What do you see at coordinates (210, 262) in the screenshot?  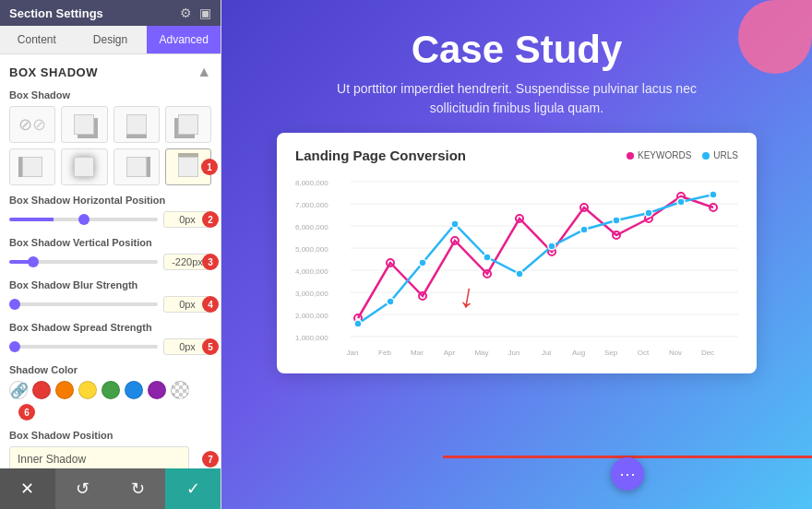 I see `step-badge-3: 3` at bounding box center [210, 262].